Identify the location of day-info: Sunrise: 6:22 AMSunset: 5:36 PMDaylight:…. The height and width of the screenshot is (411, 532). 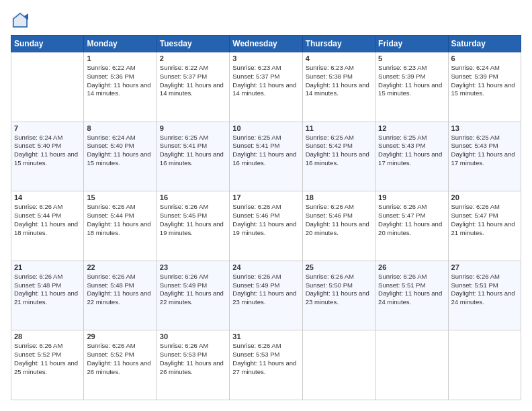
(120, 81).